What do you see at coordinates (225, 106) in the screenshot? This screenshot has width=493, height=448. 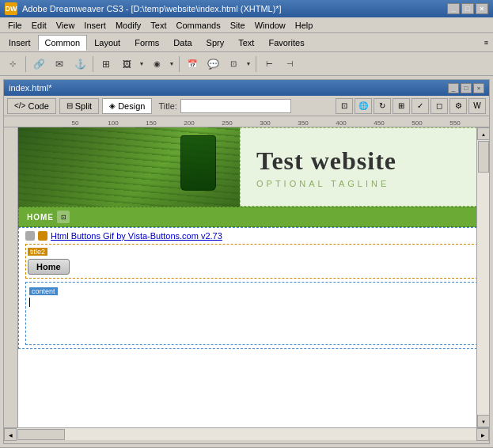 I see `title-field: Title:` at bounding box center [225, 106].